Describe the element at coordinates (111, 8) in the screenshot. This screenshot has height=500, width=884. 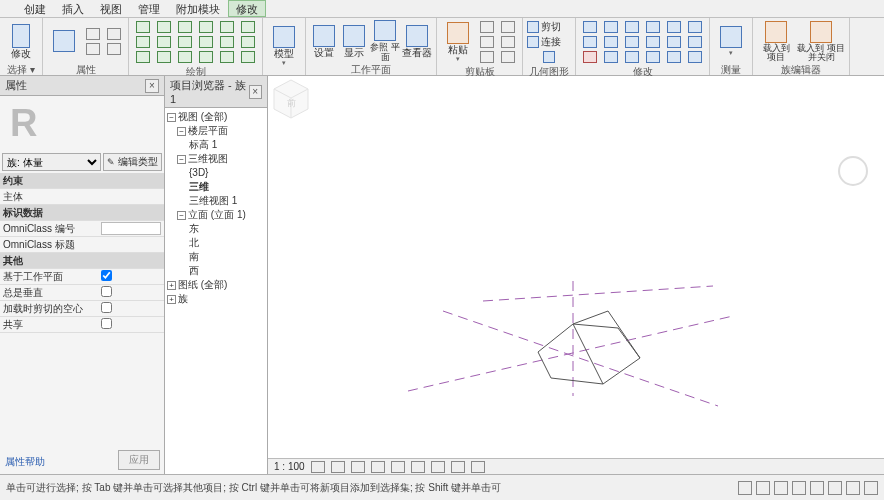
I see `menu-view: 视图` at that location.